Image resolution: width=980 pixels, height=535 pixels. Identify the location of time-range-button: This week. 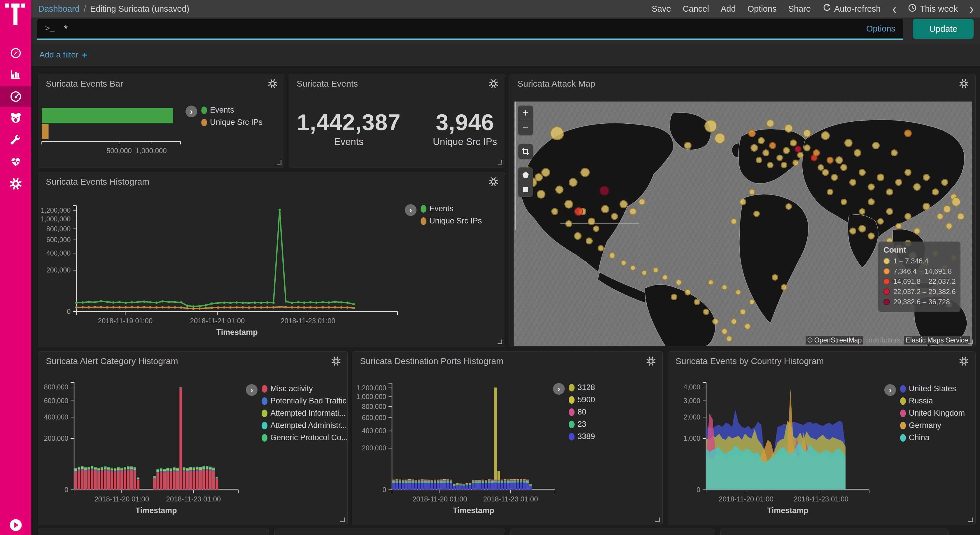
(933, 9).